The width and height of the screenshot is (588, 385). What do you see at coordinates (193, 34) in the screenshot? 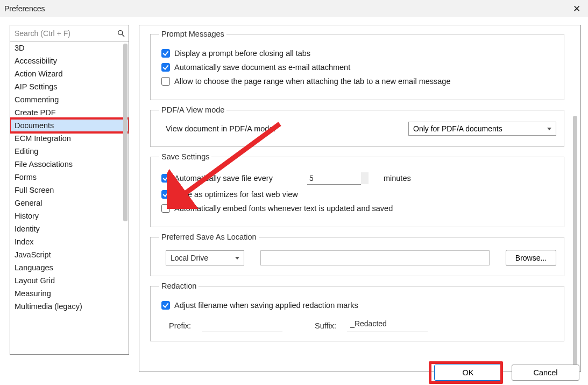
I see `group-legend: Prompt Messages` at bounding box center [193, 34].